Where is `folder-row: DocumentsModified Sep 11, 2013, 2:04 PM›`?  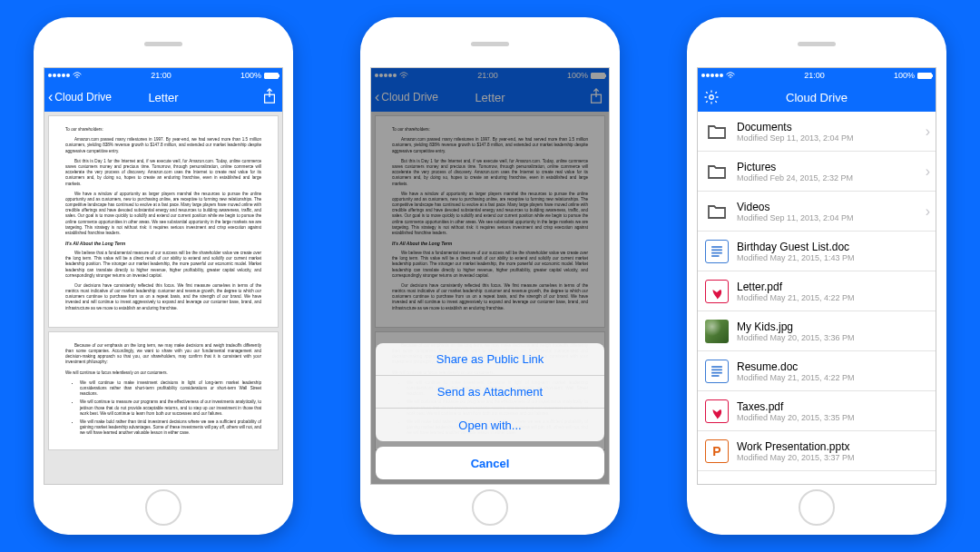 folder-row: DocumentsModified Sep 11, 2013, 2:04 PM› is located at coordinates (817, 132).